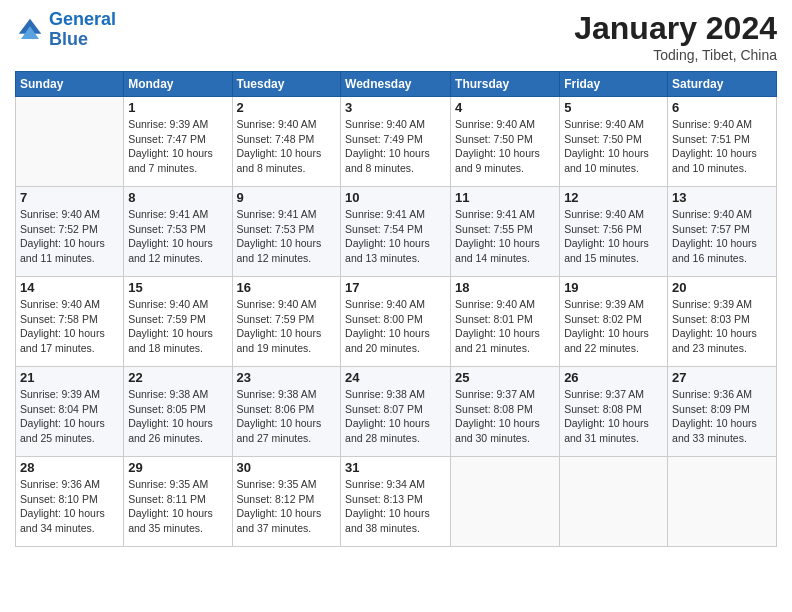  Describe the element at coordinates (70, 502) in the screenshot. I see `table-row: 28Sunrise: 9:36 AMSunset: 8:10 PMDayligh…` at that location.